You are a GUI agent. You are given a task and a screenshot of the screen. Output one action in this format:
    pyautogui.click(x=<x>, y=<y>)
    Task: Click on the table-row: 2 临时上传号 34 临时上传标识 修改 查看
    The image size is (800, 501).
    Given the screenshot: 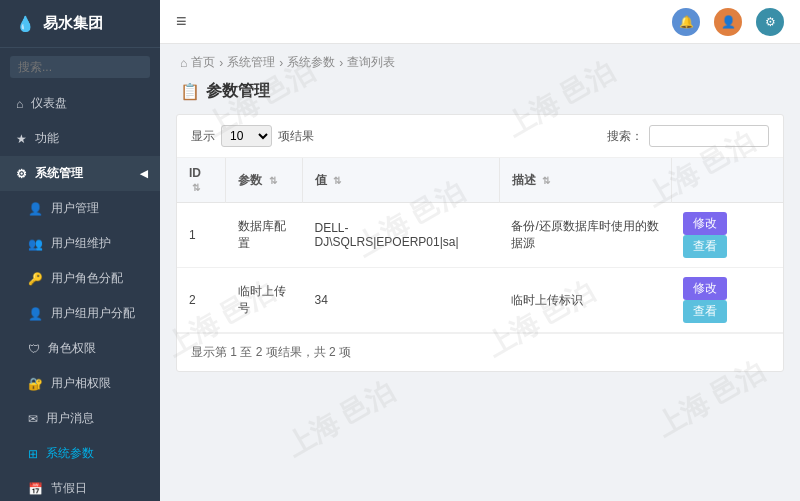 What is the action you would take?
    pyautogui.click(x=480, y=300)
    